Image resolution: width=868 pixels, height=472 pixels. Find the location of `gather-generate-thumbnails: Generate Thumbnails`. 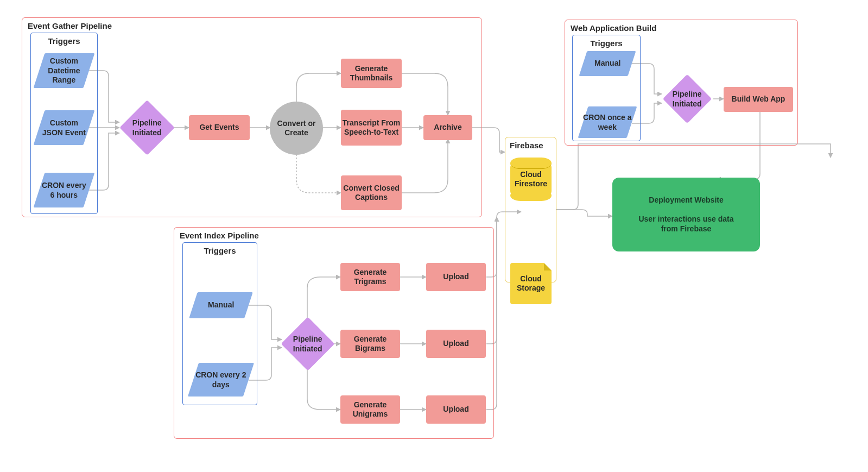

gather-generate-thumbnails: Generate Thumbnails is located at coordinates (371, 73).